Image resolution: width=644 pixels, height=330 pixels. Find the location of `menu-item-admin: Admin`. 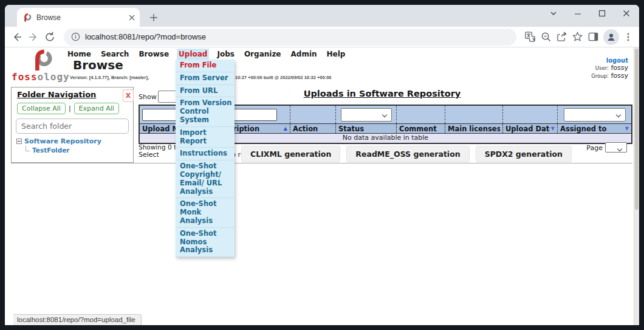

menu-item-admin: Admin is located at coordinates (304, 54).